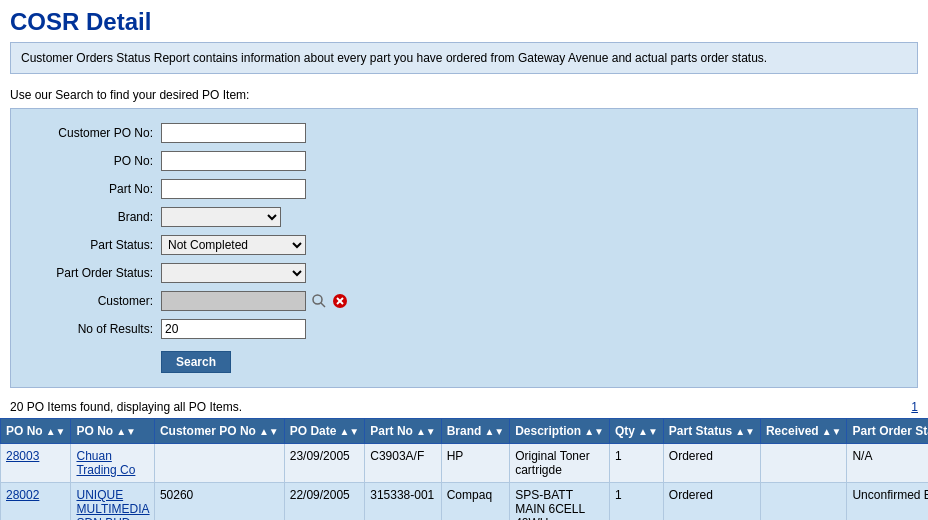  What do you see at coordinates (234, 273) in the screenshot?
I see `part-order-status-select: Ordered Shipped Delivered` at bounding box center [234, 273].